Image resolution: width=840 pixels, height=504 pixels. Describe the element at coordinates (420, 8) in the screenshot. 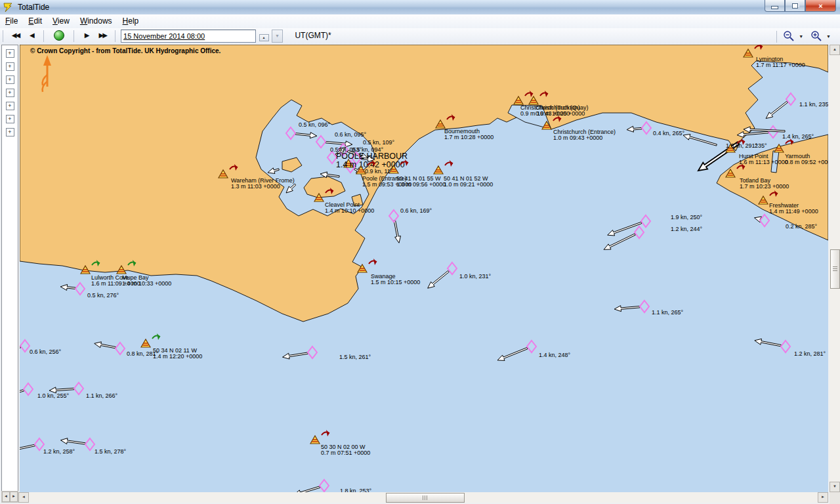

I see `title-bar: TotalTide ×` at that location.